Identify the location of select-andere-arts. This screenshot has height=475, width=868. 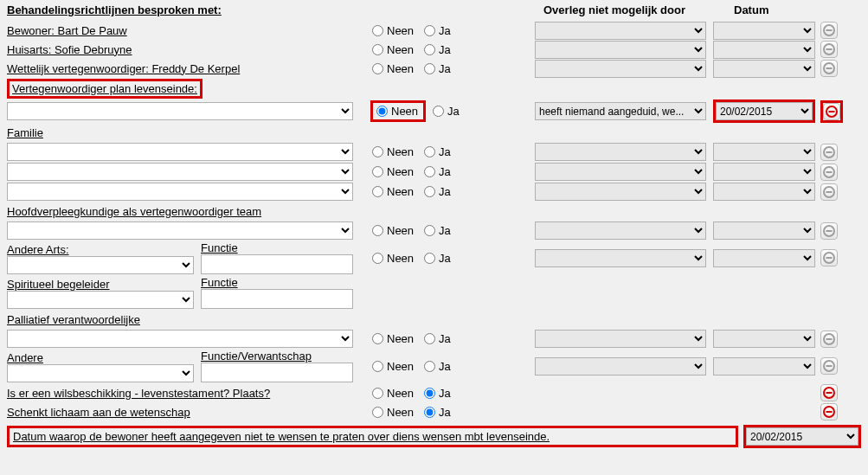
(100, 265).